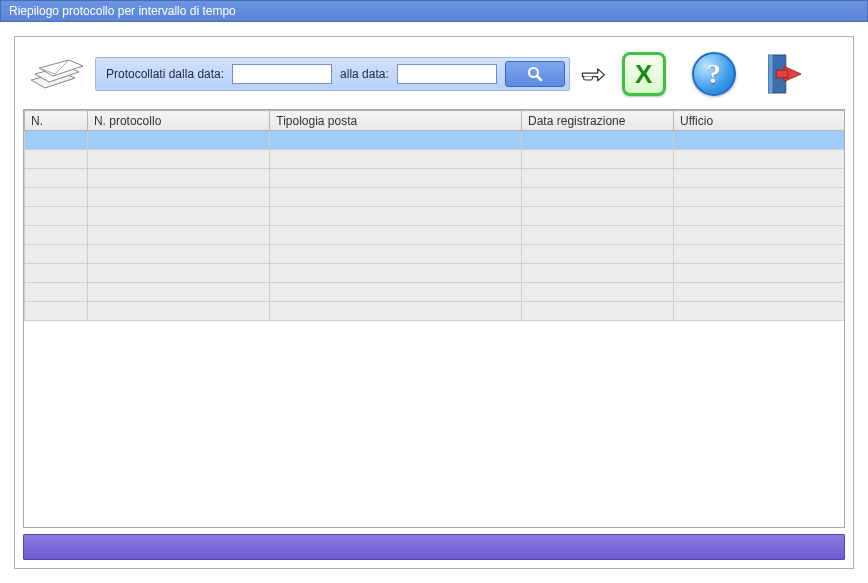 The image size is (868, 583). I want to click on exit-button, so click(782, 74).